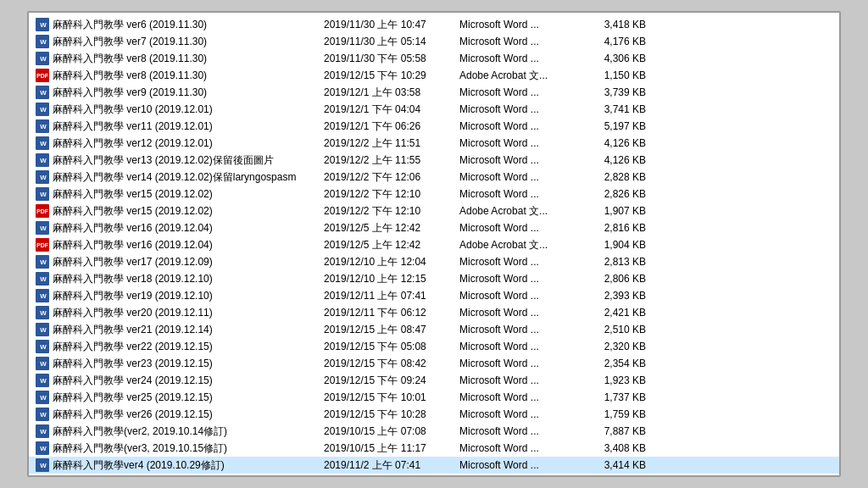 The image size is (868, 488). Describe the element at coordinates (434, 296) in the screenshot. I see `table-row: W麻醉科入門教學 ver19 (2019.12.10)2019/12/11 上午…` at that location.